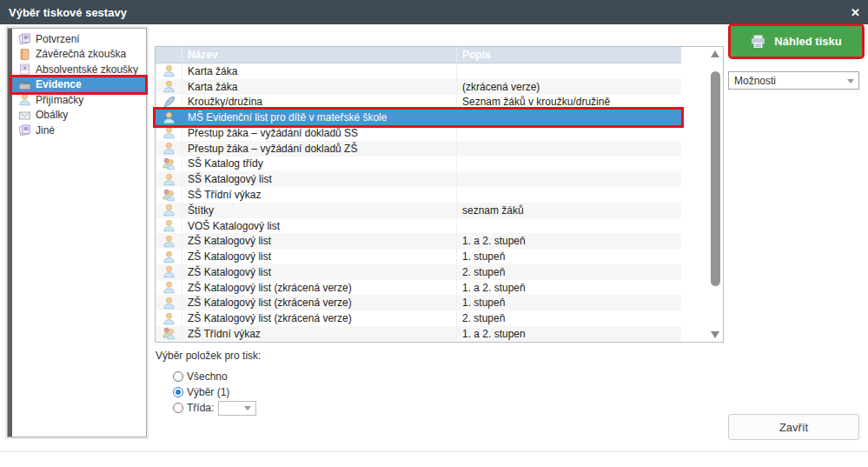  What do you see at coordinates (178, 392) in the screenshot?
I see `radio-checked-icon` at bounding box center [178, 392].